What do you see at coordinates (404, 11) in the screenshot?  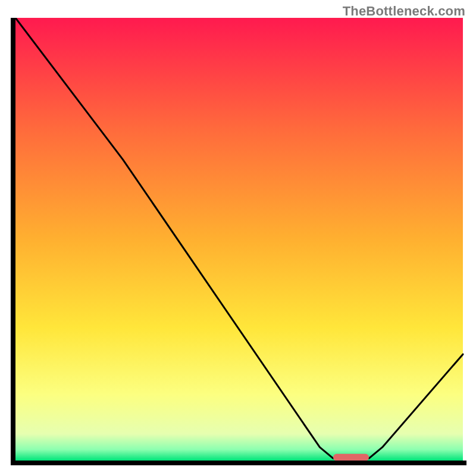 I see `watermark-text: TheBottleneck.com` at bounding box center [404, 11].